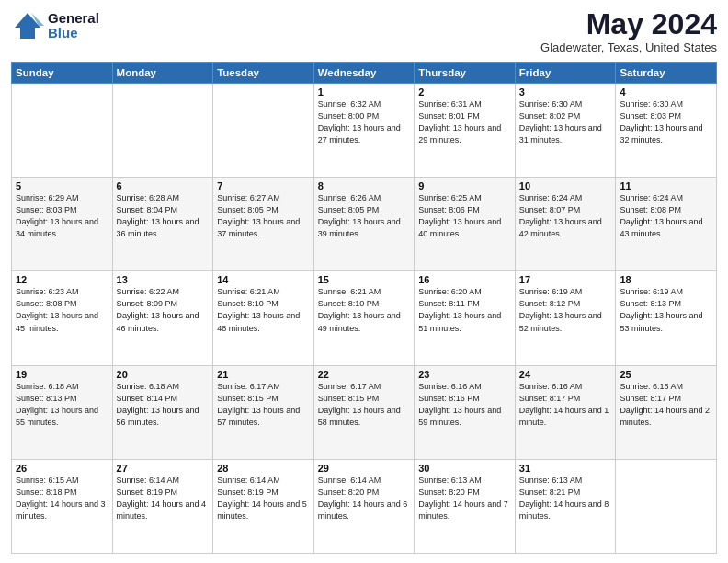 The width and height of the screenshot is (728, 563). What do you see at coordinates (74, 18) in the screenshot?
I see `logo-general-text: General` at bounding box center [74, 18].